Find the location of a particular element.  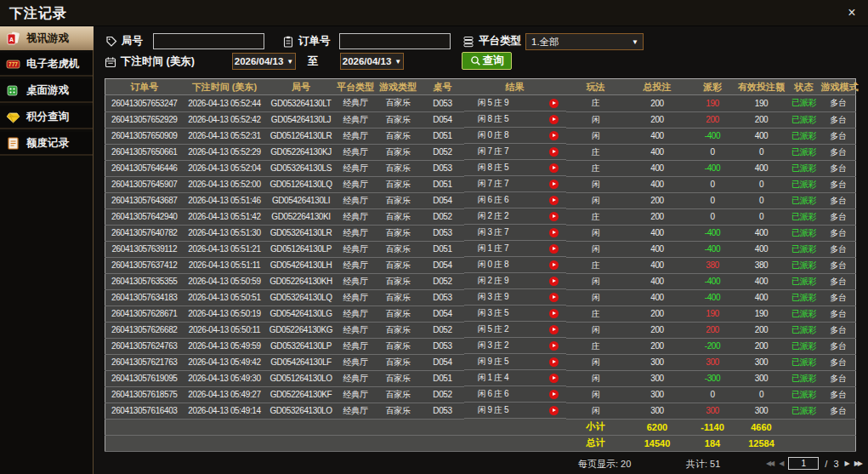

cell-total-bet: 400 is located at coordinates (658, 184).